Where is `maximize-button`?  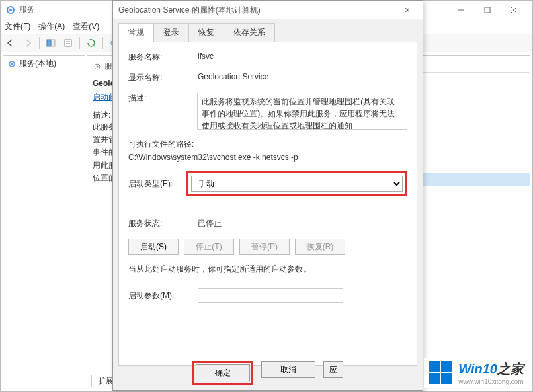
maximize-button is located at coordinates (487, 10).